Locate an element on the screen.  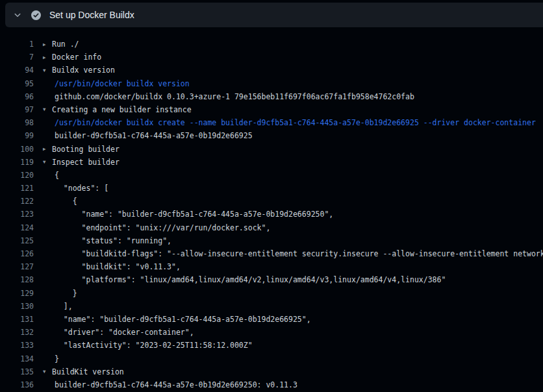
step-title: Set up Docker Buildx is located at coordinates (92, 15).